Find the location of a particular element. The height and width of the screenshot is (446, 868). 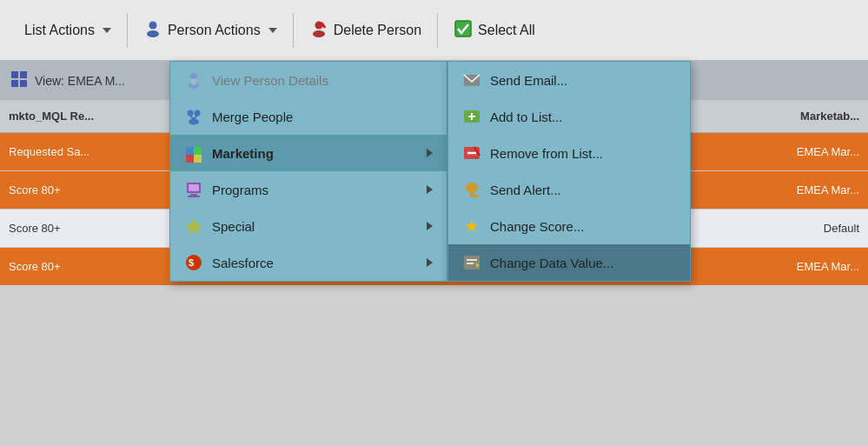

remove-list-icon is located at coordinates (472, 153).